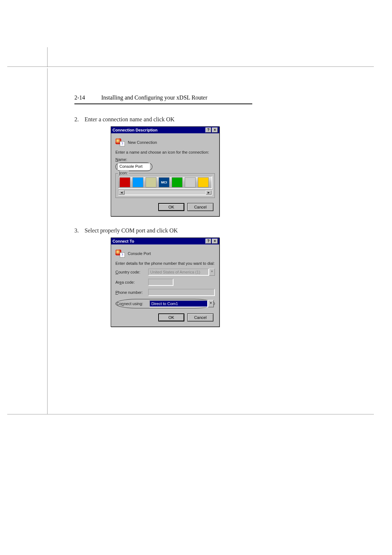 The width and height of the screenshot is (392, 555). I want to click on area-code-input, so click(161, 282).